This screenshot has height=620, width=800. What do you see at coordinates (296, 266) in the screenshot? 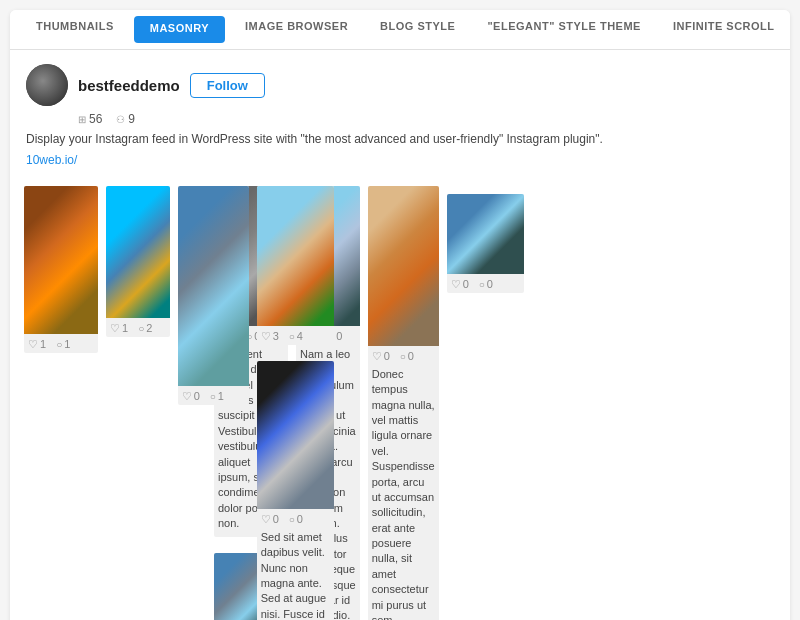
I see `grid-item: 34` at bounding box center [296, 266].